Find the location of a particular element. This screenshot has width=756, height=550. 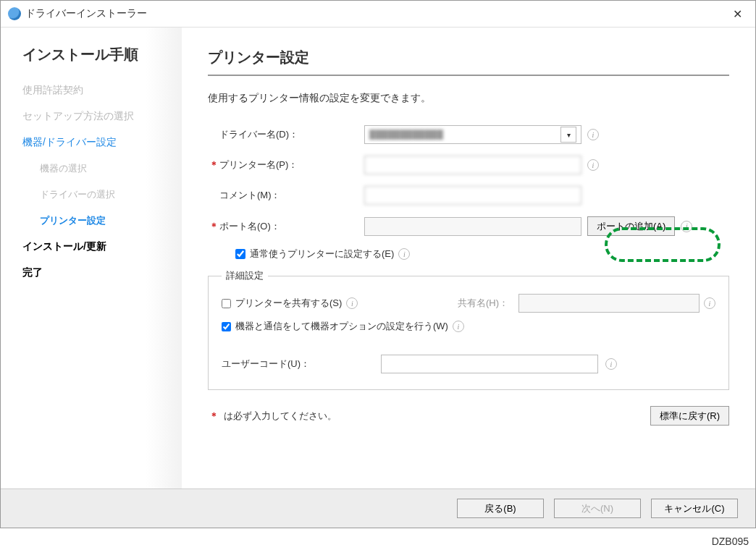

fieldset-title: 詳細設定 is located at coordinates (245, 276).